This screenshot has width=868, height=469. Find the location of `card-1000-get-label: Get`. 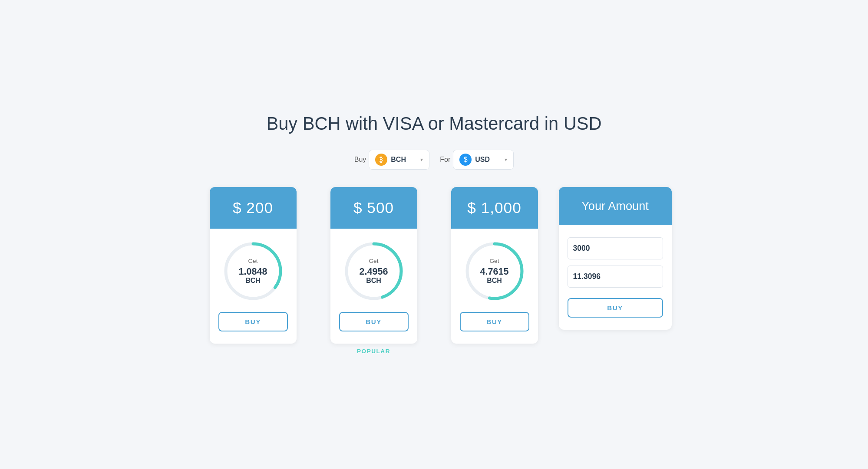

card-1000-get-label: Get is located at coordinates (494, 260).